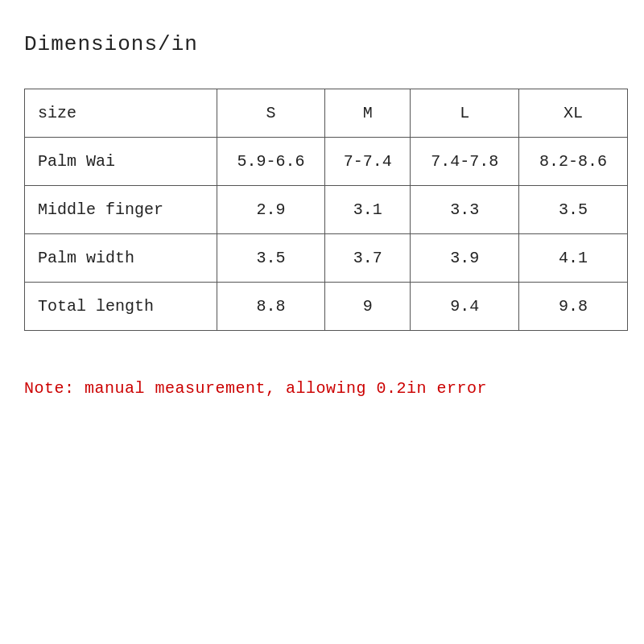  Describe the element at coordinates (256, 388) in the screenshot. I see `note-text: Note: manual measurement, allowing 0.2in…` at that location.